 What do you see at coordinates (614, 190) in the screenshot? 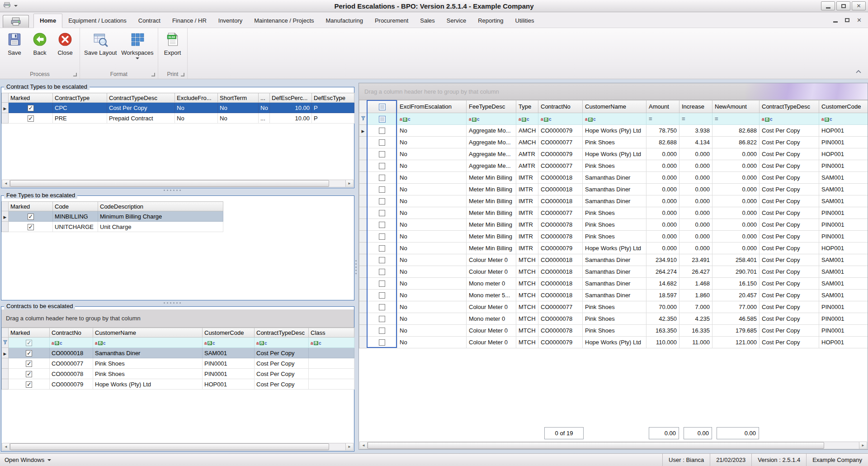
I see `table-row: NoMeter Min BillingIMTRCO0000018Samantha…` at bounding box center [614, 190].